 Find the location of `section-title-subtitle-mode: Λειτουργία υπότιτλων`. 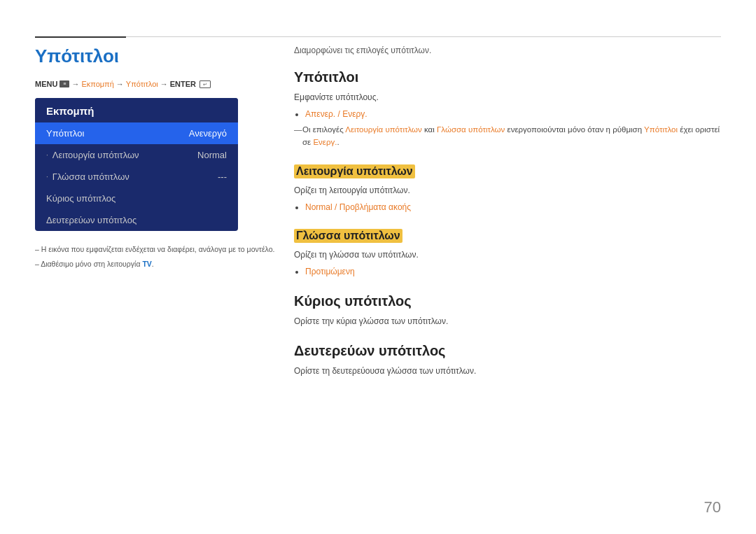

section-title-subtitle-mode: Λειτουργία υπότιτλων is located at coordinates (354, 171).